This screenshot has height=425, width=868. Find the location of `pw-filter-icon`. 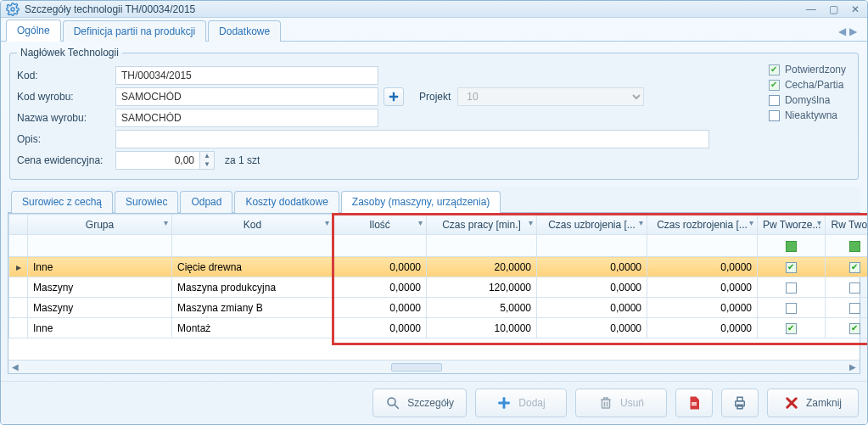

pw-filter-icon is located at coordinates (791, 246).